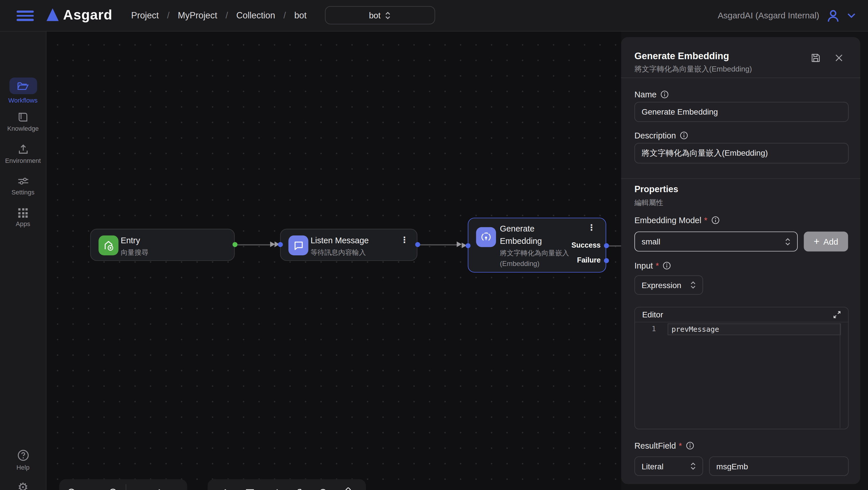  I want to click on breadcrumb-myproject: MyProject, so click(197, 16).